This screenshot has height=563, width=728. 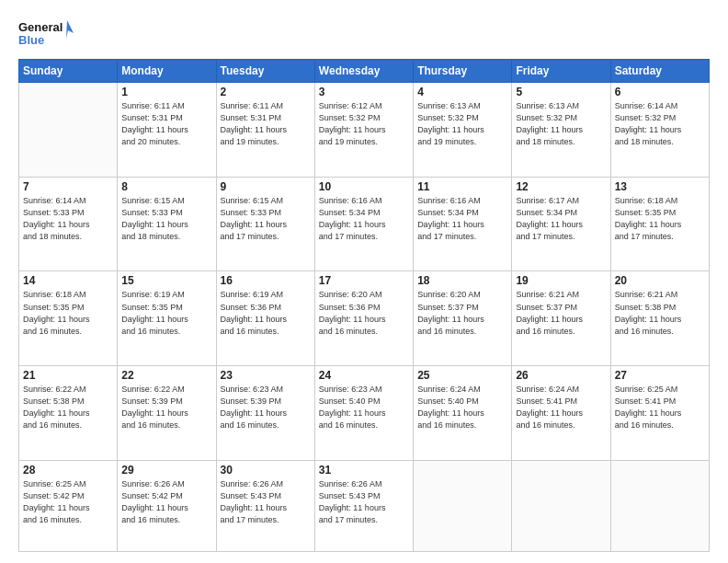 What do you see at coordinates (561, 72) in the screenshot?
I see `col-header-friday: Friday` at bounding box center [561, 72].